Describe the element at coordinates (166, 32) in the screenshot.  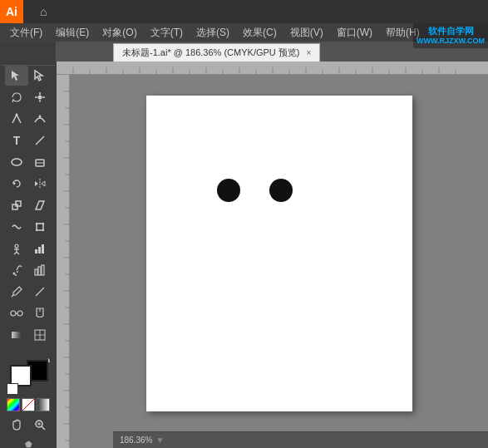
I see `menu-text: 文字(T)` at that location.